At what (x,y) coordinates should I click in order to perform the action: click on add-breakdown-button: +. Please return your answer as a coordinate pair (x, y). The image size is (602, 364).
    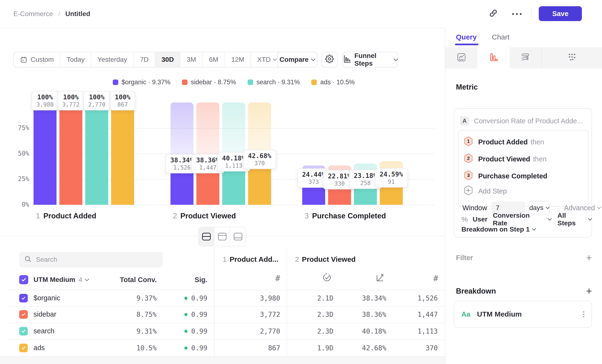
    Looking at the image, I should click on (589, 291).